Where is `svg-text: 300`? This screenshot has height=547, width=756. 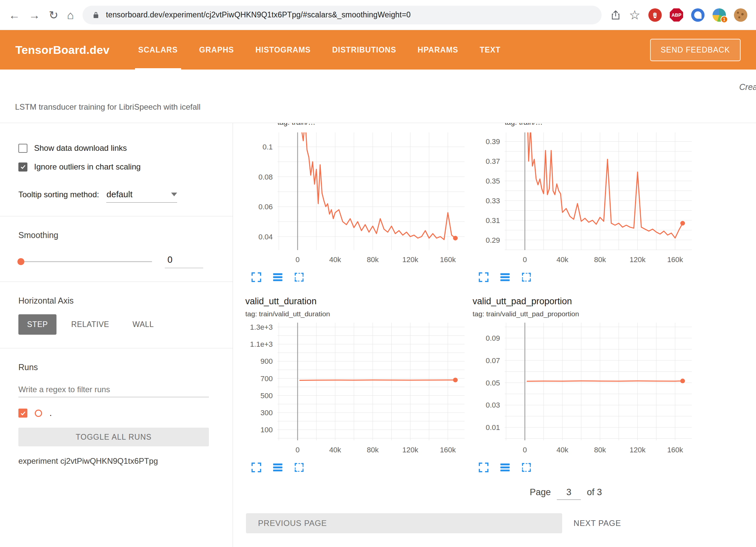 svg-text: 300 is located at coordinates (267, 413).